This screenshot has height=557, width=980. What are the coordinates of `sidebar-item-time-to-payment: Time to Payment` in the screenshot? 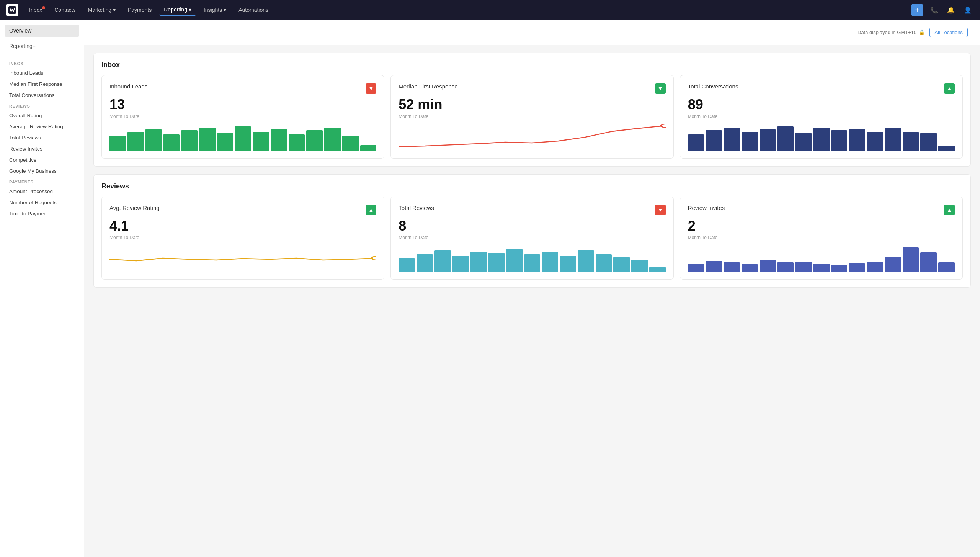 It's located at (42, 214).